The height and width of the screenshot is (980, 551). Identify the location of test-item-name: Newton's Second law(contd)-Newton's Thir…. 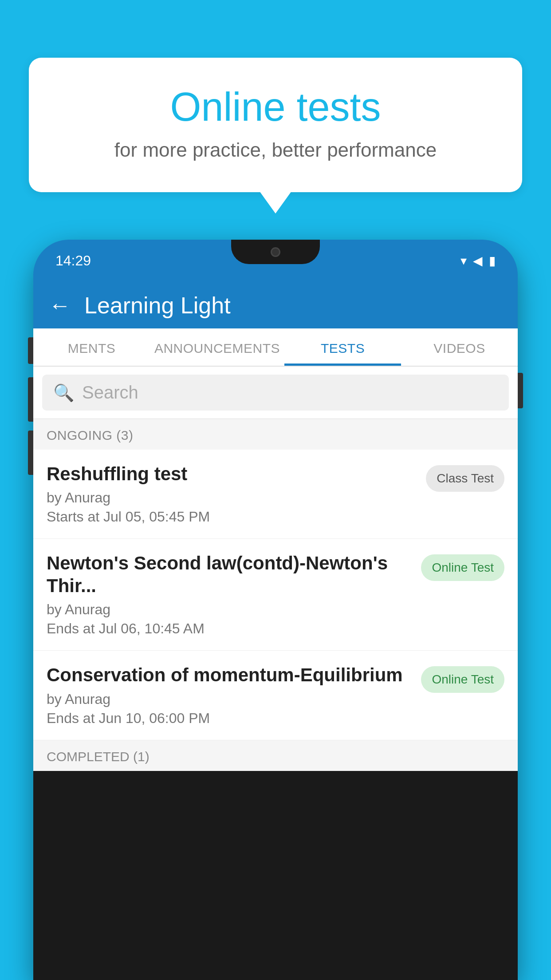
(229, 574).